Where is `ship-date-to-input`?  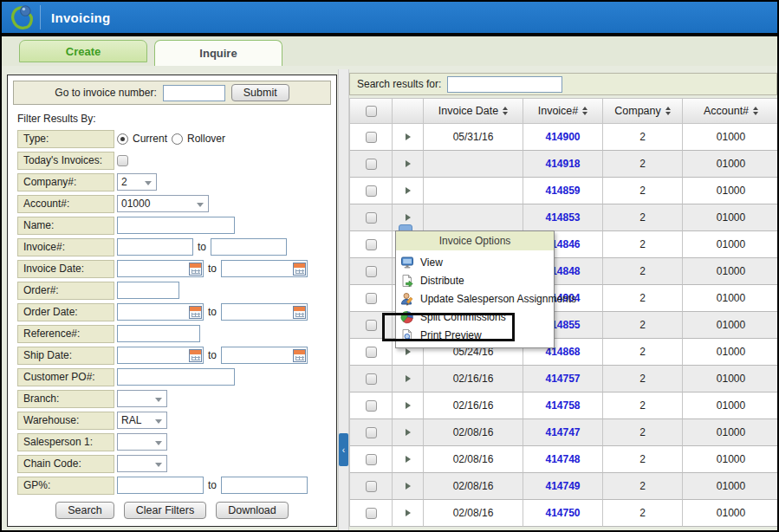 ship-date-to-input is located at coordinates (257, 355).